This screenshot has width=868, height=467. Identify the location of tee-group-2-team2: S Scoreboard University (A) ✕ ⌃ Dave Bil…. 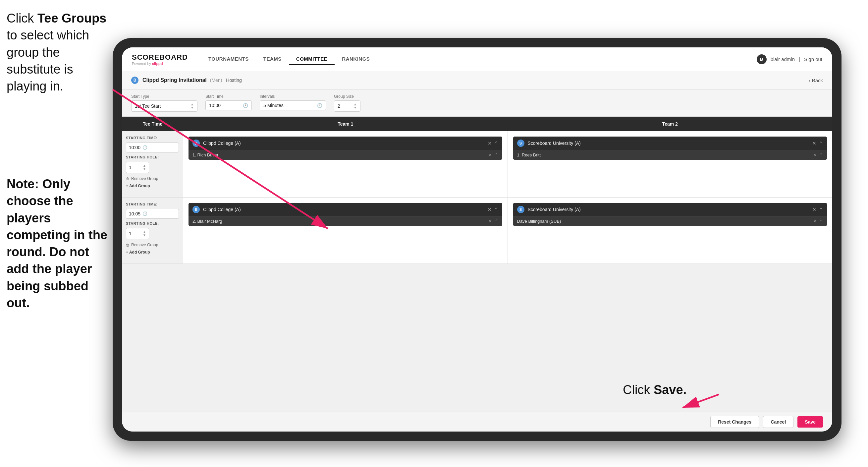
(670, 231).